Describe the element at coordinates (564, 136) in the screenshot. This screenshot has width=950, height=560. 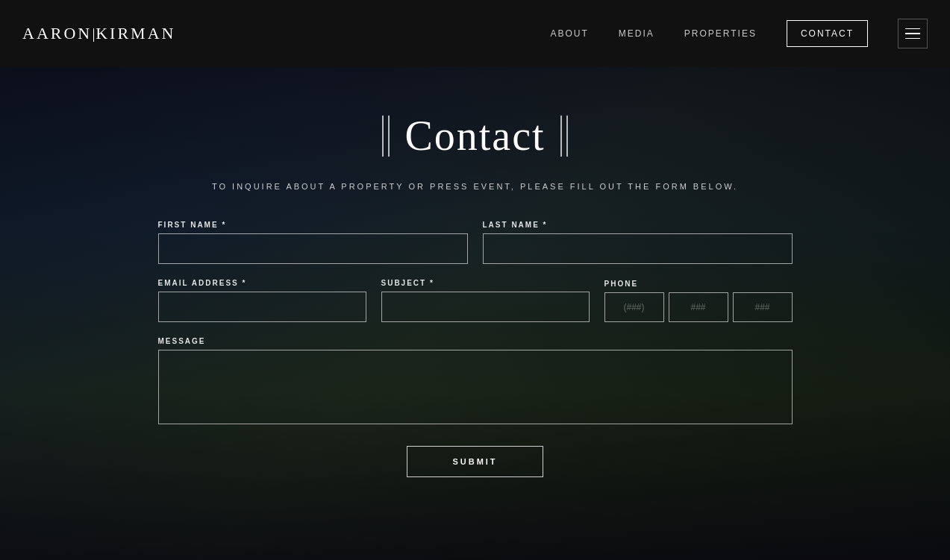
I see `title-bar-right` at that location.